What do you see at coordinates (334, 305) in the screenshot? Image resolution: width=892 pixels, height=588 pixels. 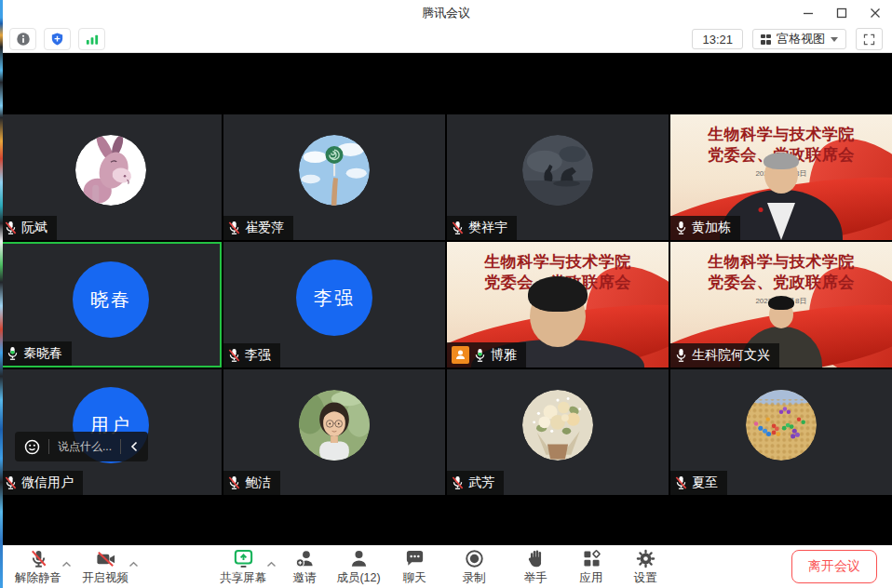 I see `participant-tile: 李强李强` at bounding box center [334, 305].